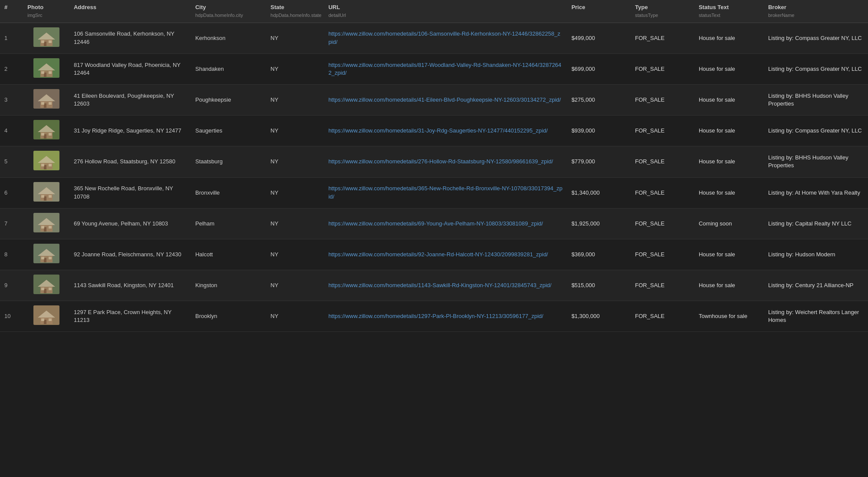 The height and width of the screenshot is (477, 868). What do you see at coordinates (436, 223) in the screenshot?
I see `zillow-url-link: https://www.zillow.com/homedetails/69-Yo…` at bounding box center [436, 223].